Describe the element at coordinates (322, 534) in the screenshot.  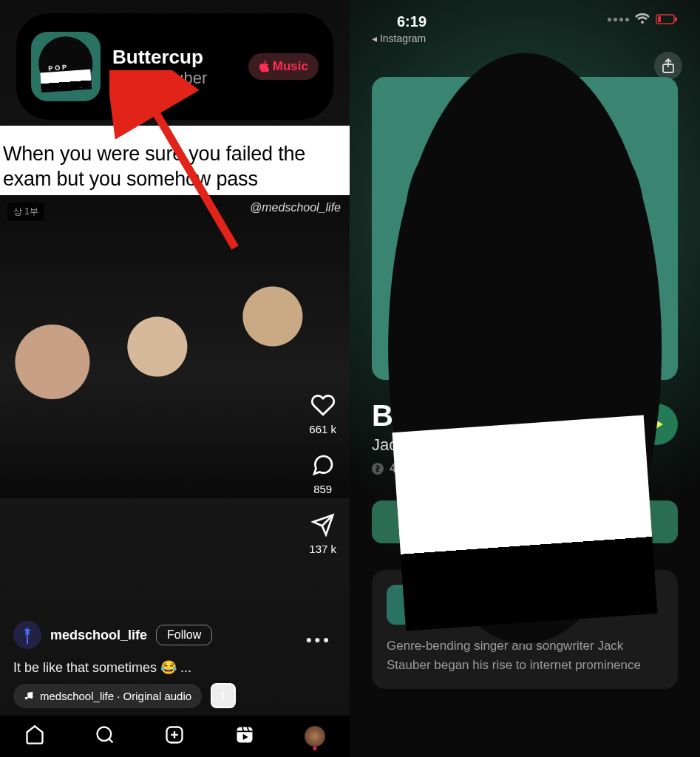
I see `share-button: 137 k` at that location.